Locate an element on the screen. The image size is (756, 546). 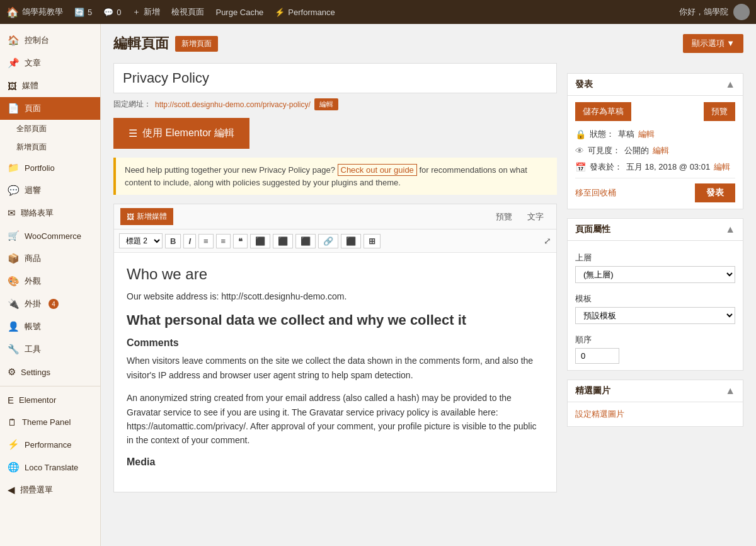
site-name-link: 🏠 鴿學苑教學 is located at coordinates (35, 13).